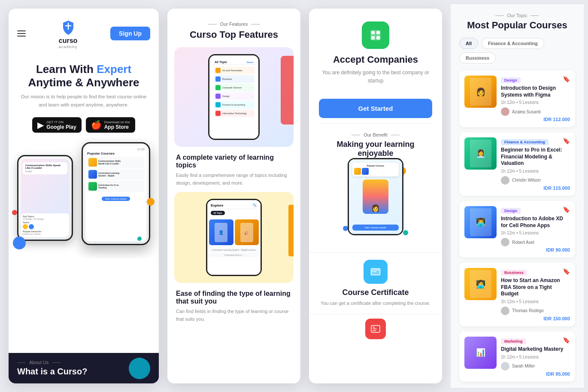  Describe the element at coordinates (234, 306) in the screenshot. I see `feature-text-2: Ease of finding the type of learning tha…` at that location.